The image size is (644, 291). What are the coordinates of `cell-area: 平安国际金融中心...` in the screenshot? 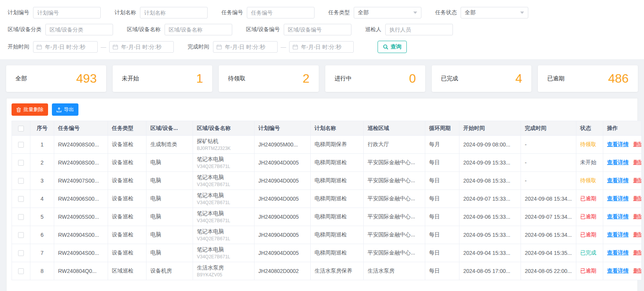 It's located at (394, 199).